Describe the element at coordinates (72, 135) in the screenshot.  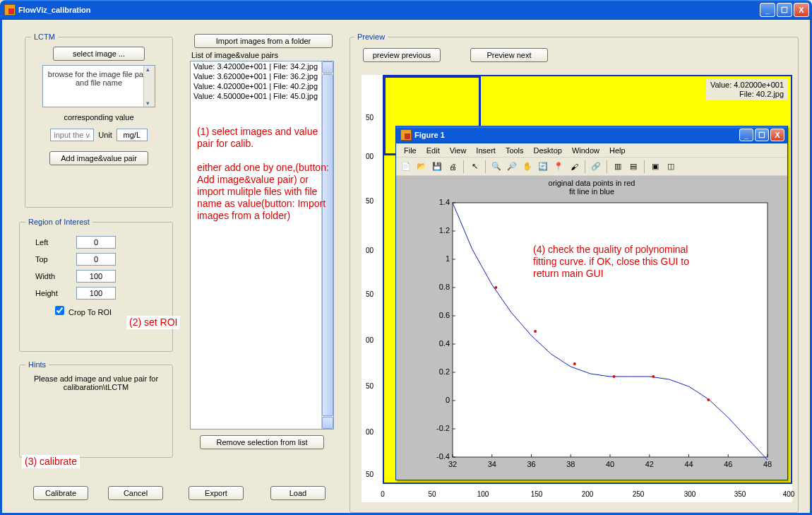
I see `value-input` at that location.